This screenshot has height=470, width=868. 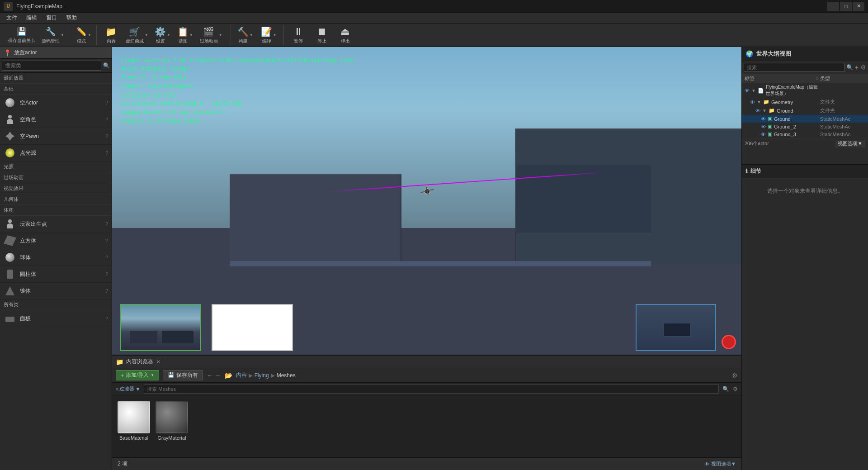 What do you see at coordinates (805, 54) in the screenshot?
I see `world-outliner-title: 🌍 世界大纲视图` at bounding box center [805, 54].